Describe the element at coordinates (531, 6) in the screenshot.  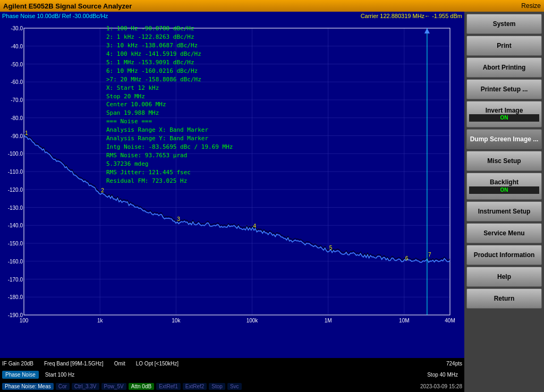
I see `resize-button: Resize` at that location.